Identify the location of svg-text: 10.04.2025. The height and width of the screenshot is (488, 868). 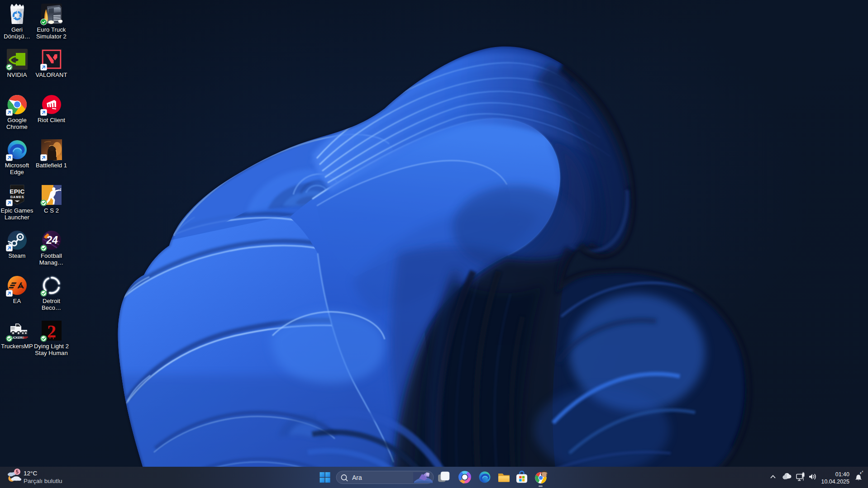
(835, 482).